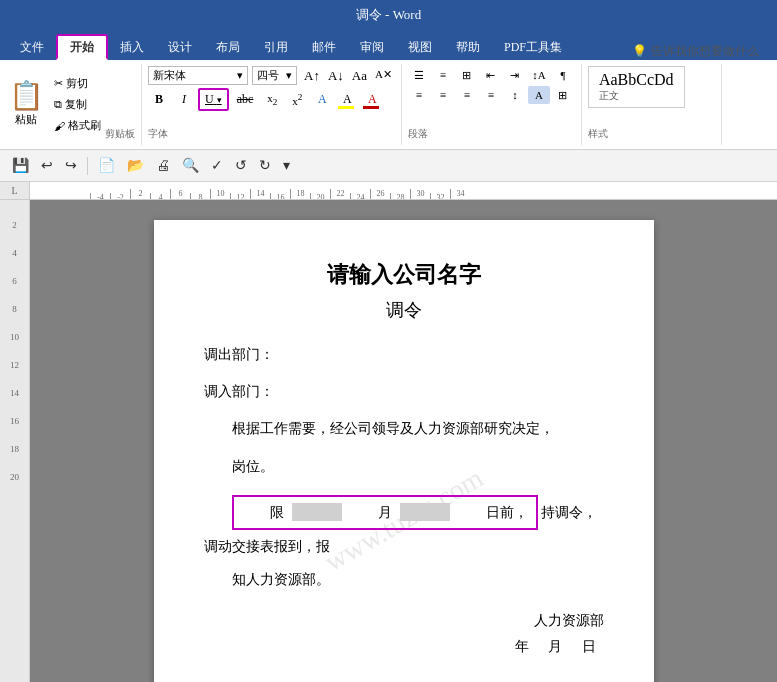 The height and width of the screenshot is (682, 777). What do you see at coordinates (322, 100) in the screenshot?
I see `text-effect-button: A` at bounding box center [322, 100].